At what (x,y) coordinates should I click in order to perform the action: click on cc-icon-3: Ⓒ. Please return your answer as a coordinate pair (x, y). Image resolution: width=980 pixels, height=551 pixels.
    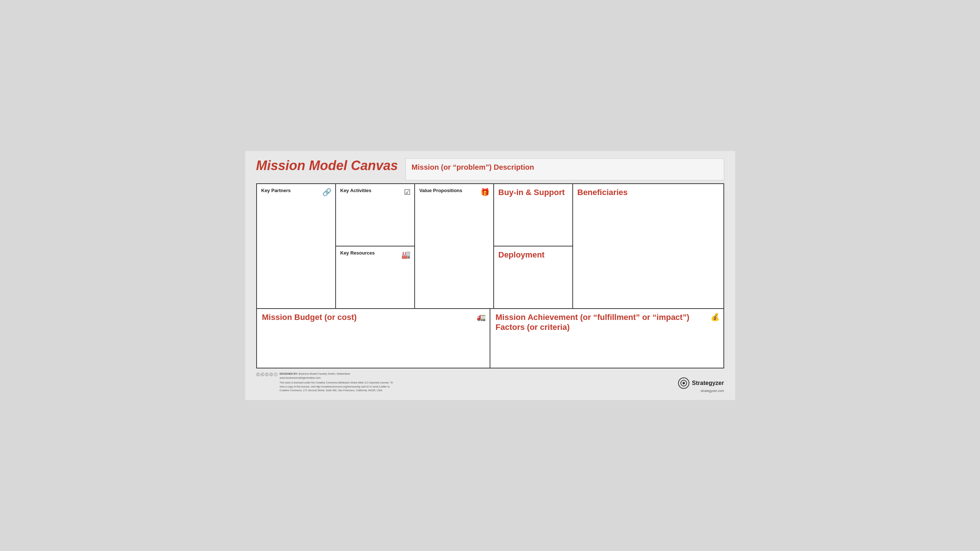
    Looking at the image, I should click on (267, 375).